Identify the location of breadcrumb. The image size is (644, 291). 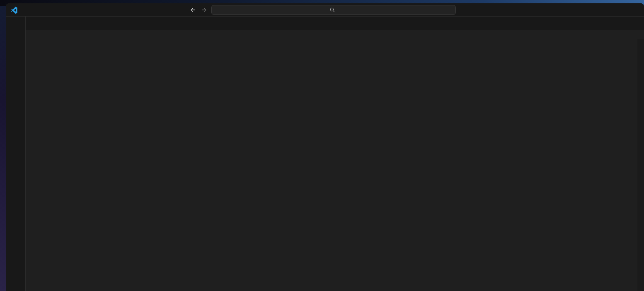
(335, 34).